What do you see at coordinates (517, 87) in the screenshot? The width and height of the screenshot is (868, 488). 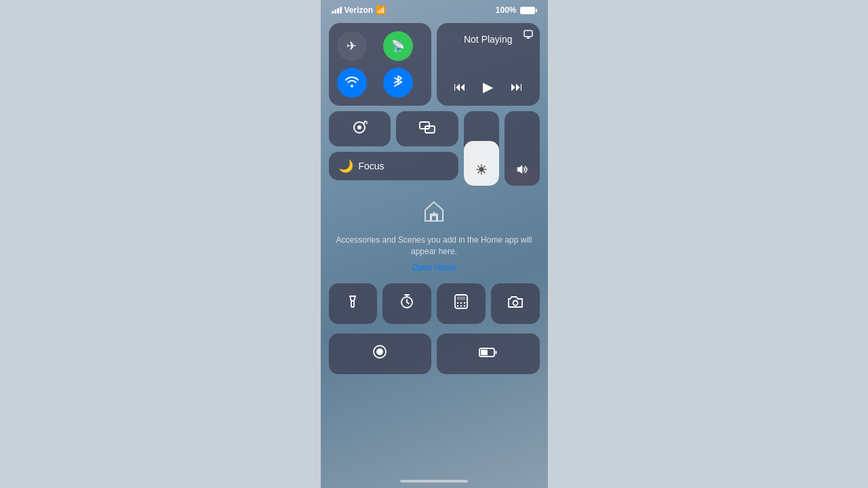 I see `fast-forward-button: ⏭` at bounding box center [517, 87].